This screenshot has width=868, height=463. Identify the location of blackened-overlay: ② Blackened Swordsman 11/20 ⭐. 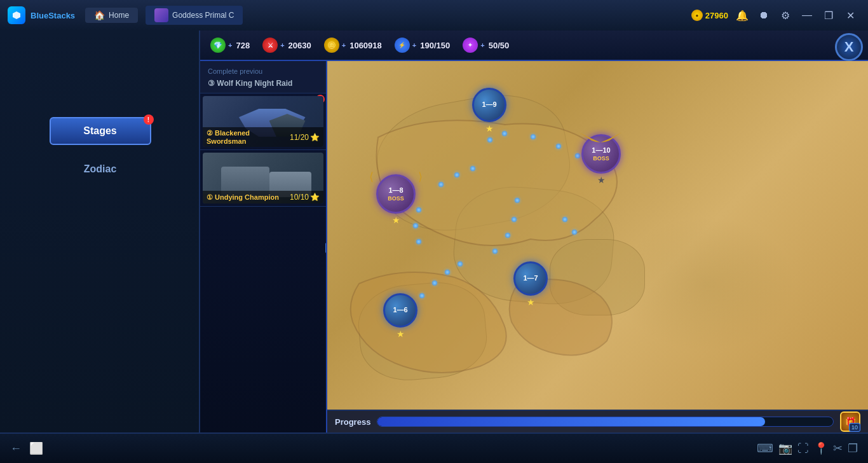
(263, 137).